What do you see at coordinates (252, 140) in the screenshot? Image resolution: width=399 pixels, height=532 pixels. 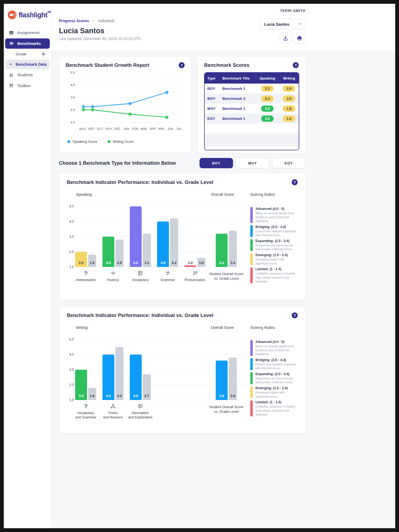 I see `empty-cell` at bounding box center [252, 140].